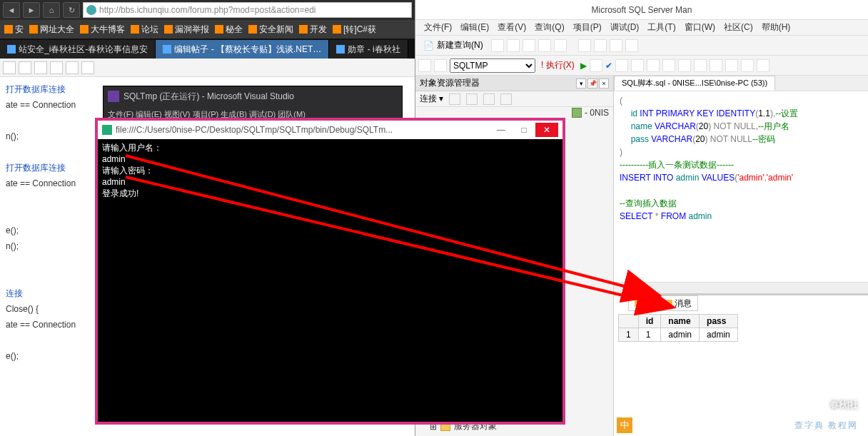 Image resolution: width=868 pixels, height=436 pixels. What do you see at coordinates (14, 30) in the screenshot?
I see `bookmark-item: 安` at bounding box center [14, 30].